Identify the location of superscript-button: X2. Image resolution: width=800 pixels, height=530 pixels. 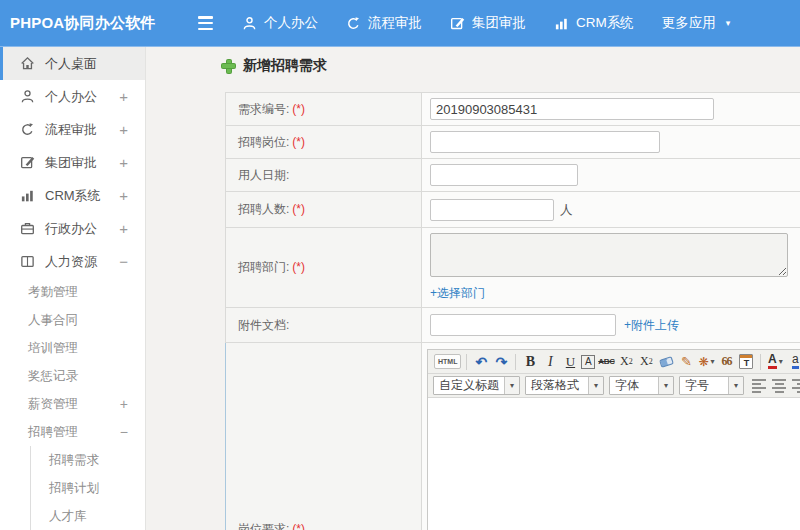
(626, 362).